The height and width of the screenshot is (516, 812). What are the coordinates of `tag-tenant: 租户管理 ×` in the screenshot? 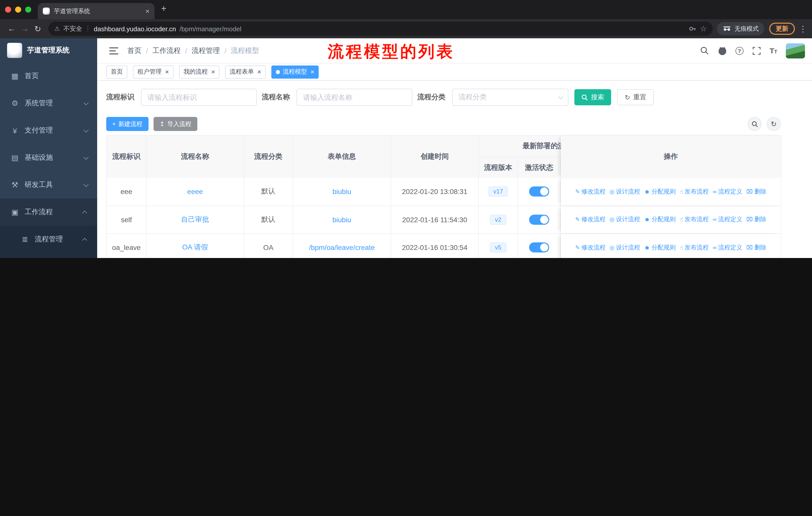 It's located at (153, 72).